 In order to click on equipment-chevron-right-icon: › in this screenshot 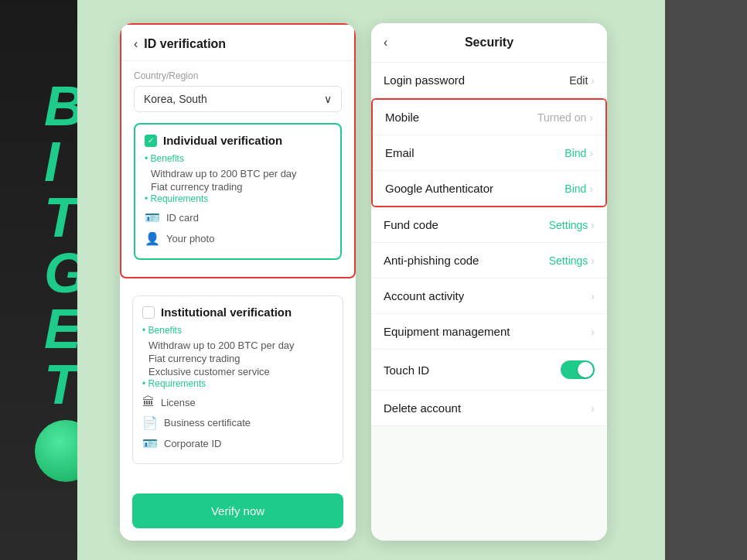, I will do `click(592, 332)`.